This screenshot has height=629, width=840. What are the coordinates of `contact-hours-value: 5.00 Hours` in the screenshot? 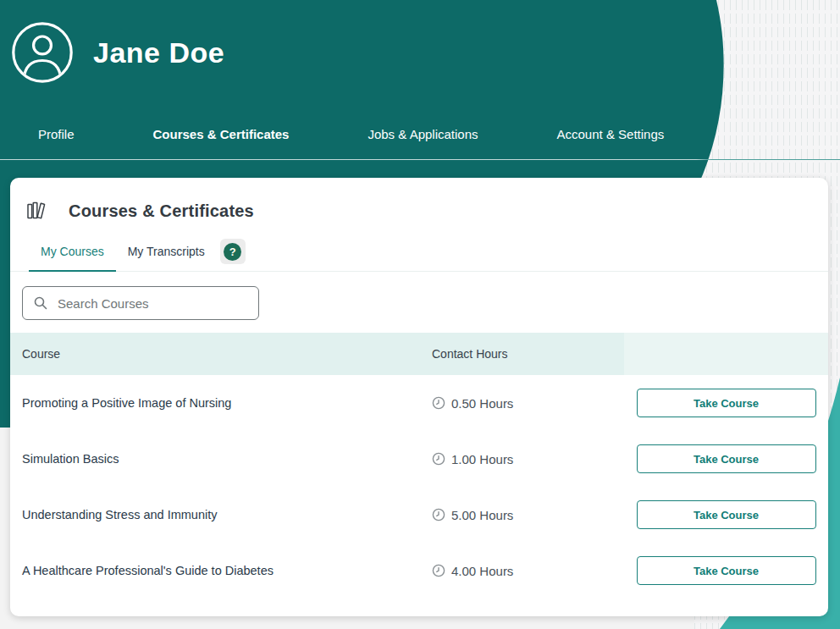 It's located at (483, 515).